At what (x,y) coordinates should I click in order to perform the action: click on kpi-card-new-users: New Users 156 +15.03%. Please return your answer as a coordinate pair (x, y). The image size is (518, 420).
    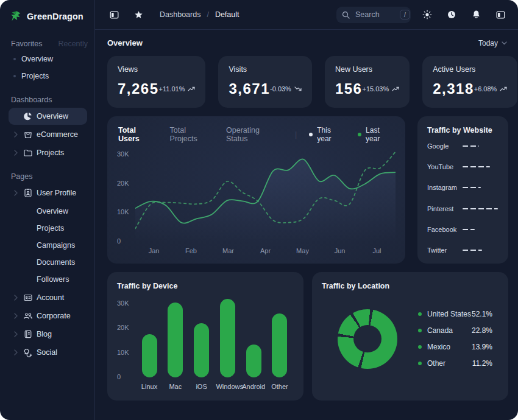
    Looking at the image, I should click on (367, 82).